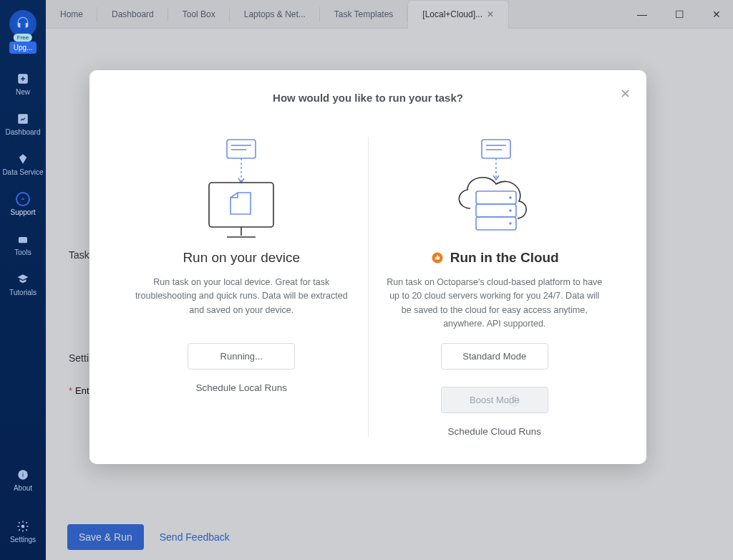 This screenshot has width=733, height=560. I want to click on sidebar-item-tools: Tools, so click(23, 244).